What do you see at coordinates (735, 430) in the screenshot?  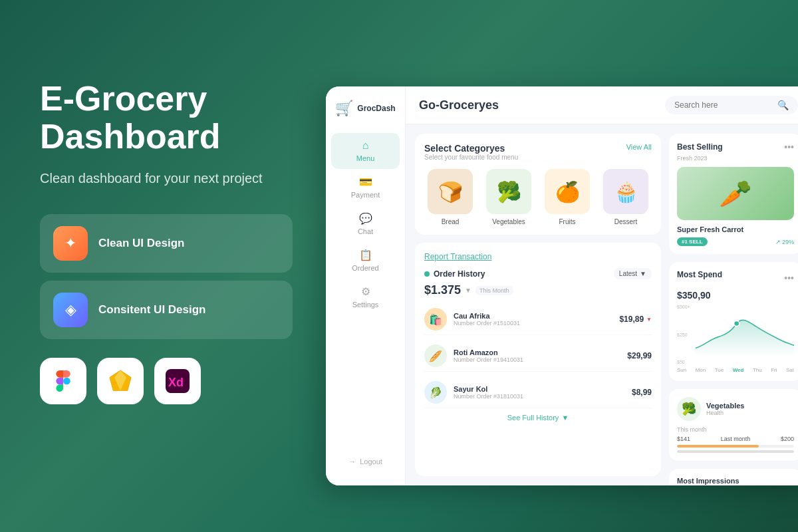 I see `veg-this-month-label: This month` at bounding box center [735, 430].